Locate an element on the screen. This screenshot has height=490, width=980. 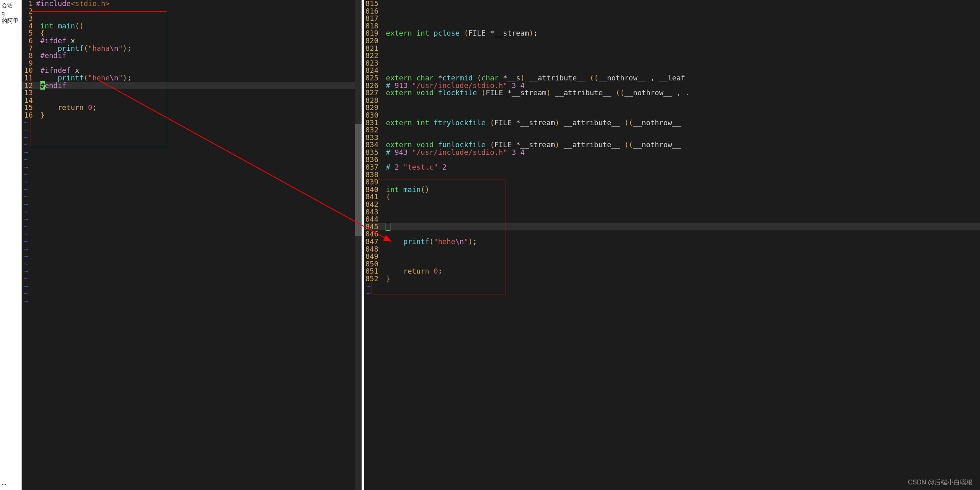
code-line: 827 extern void flockfile (FILE *__strea… is located at coordinates (672, 93).